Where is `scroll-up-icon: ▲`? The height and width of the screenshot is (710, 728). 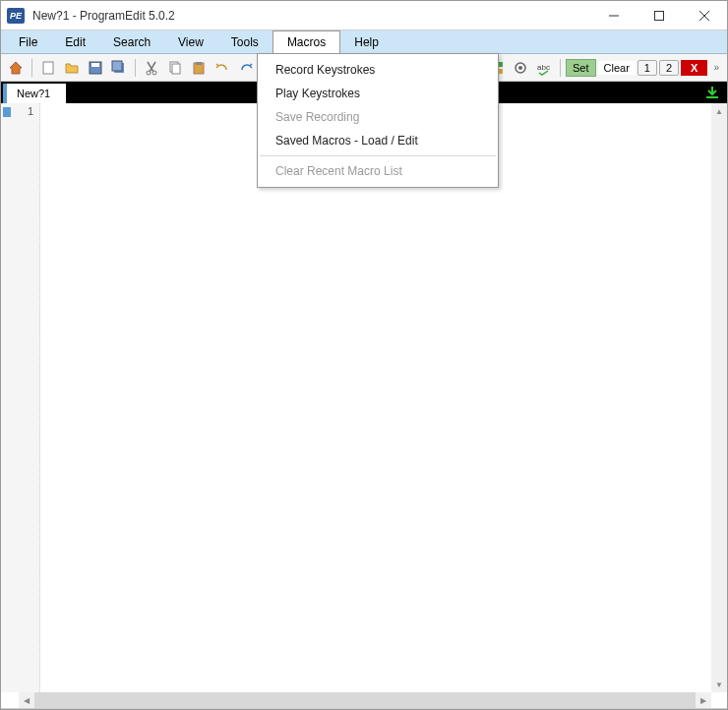 scroll-up-icon: ▲ is located at coordinates (719, 111).